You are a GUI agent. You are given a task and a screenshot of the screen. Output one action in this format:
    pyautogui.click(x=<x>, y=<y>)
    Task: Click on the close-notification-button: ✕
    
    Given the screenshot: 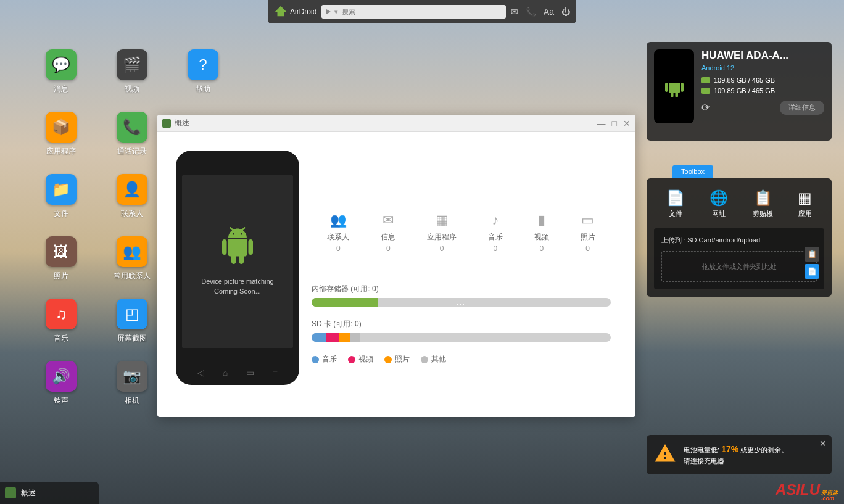 What is the action you would take?
    pyautogui.click(x=823, y=444)
    